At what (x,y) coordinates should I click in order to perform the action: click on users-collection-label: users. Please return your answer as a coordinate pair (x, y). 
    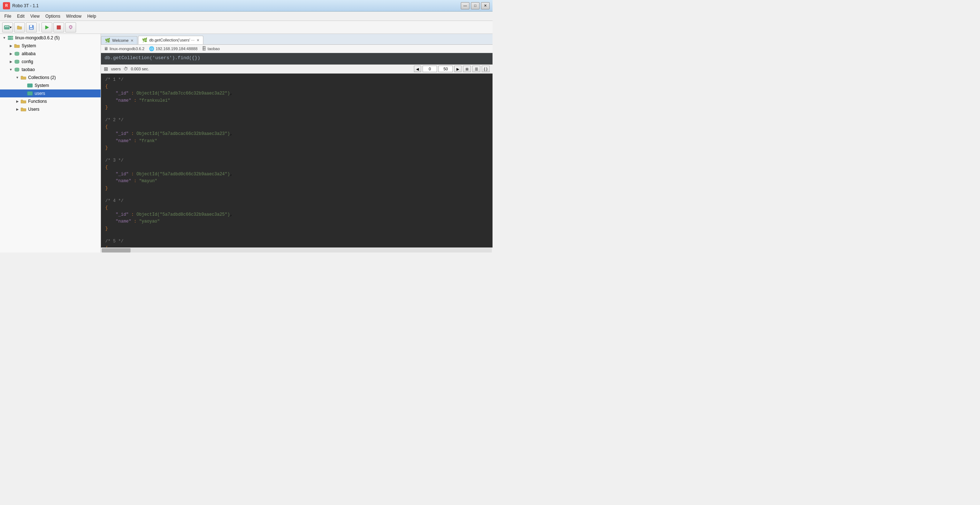
    Looking at the image, I should click on (40, 94).